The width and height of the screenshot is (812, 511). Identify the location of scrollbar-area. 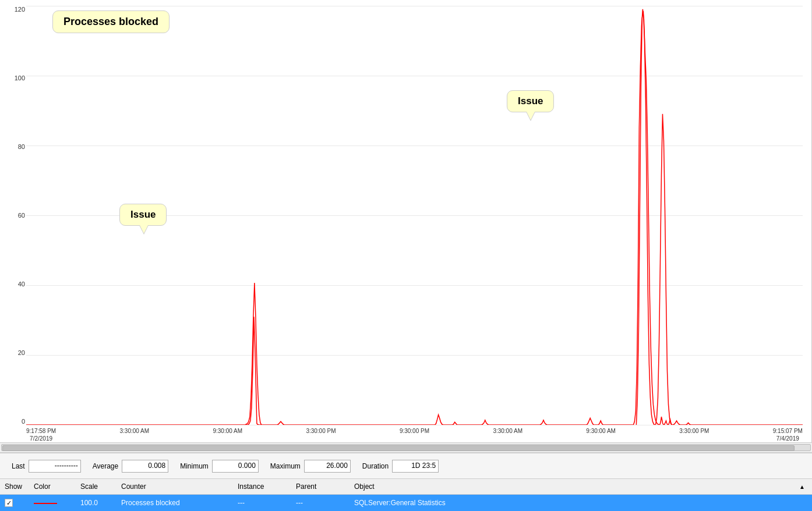
(406, 448).